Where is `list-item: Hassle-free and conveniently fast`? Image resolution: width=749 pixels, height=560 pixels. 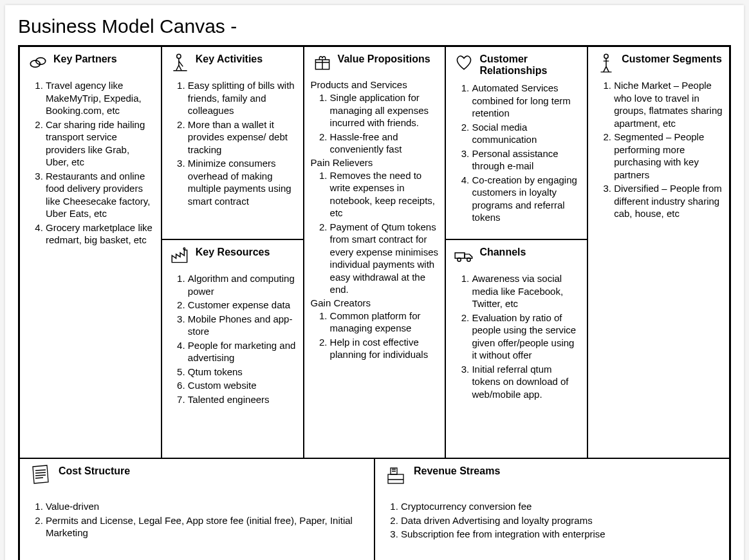 list-item: Hassle-free and conveniently fast is located at coordinates (385, 143).